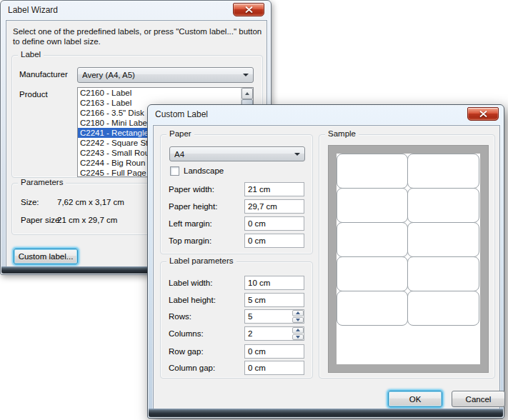 This screenshot has width=508, height=420. Describe the element at coordinates (31, 54) in the screenshot. I see `label-group-caption: Label` at that location.